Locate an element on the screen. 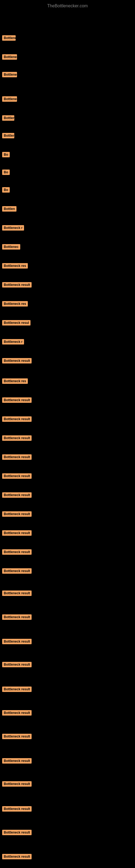  badge-17: Bottleneck r is located at coordinates (13, 342).